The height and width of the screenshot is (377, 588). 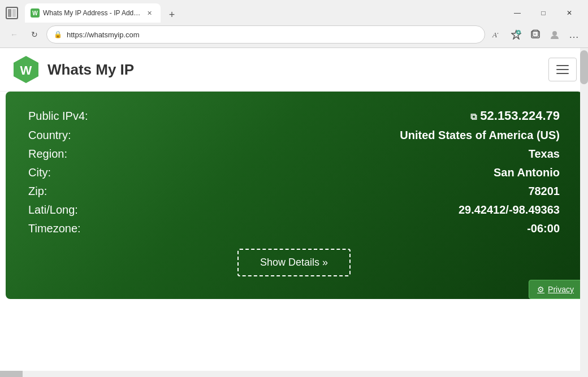 What do you see at coordinates (37, 191) in the screenshot?
I see `zip-label: Zip:` at bounding box center [37, 191].